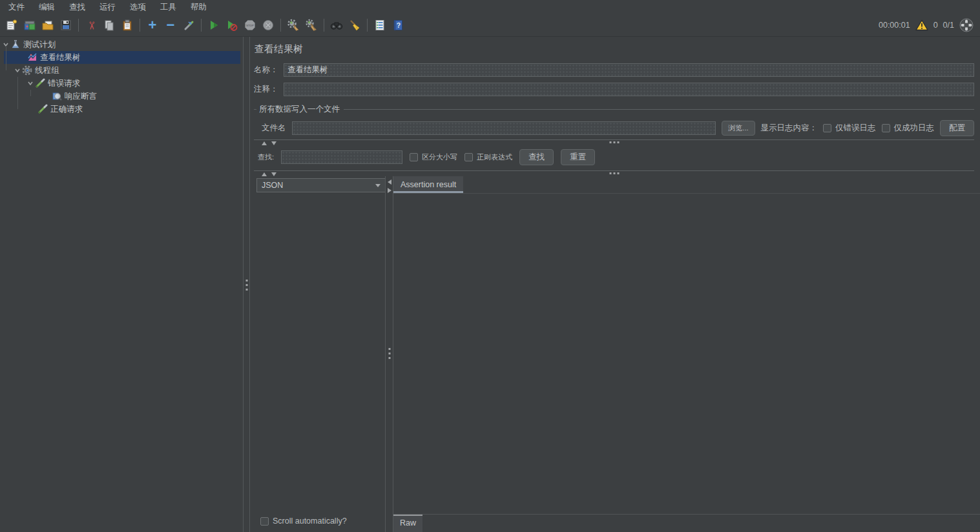 Image resolution: width=980 pixels, height=532 pixels. What do you see at coordinates (855, 128) in the screenshot?
I see `errors-only-label: 仅错误日志` at bounding box center [855, 128].